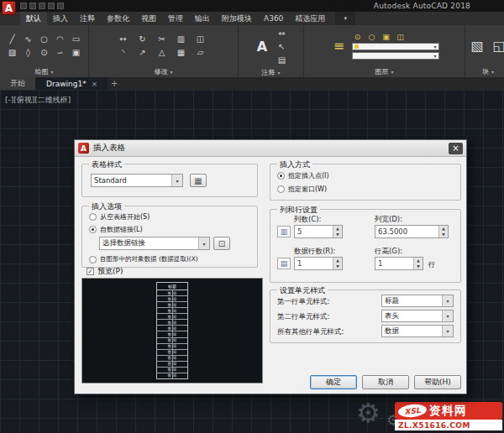 The width and height of the screenshot is (504, 433). Describe the element at coordinates (87, 18) in the screenshot. I see `ribbon-tab-annotate: 注释` at that location.